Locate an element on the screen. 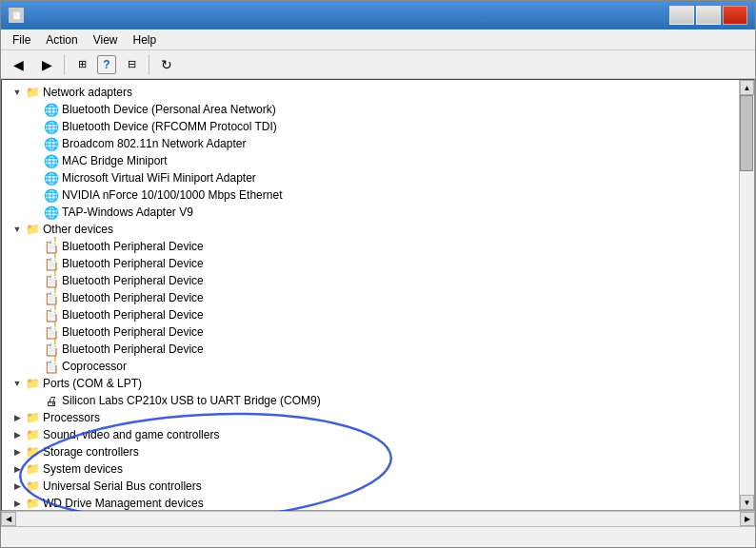 The image size is (756, 548). expander-usb: ▶ is located at coordinates (17, 486).